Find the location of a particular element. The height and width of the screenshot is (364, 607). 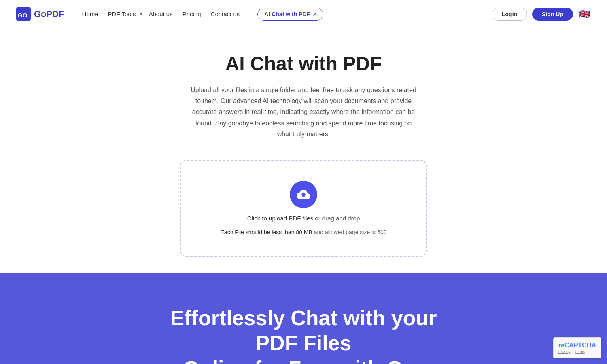

flag-icon: 🇬🇧 is located at coordinates (584, 14).